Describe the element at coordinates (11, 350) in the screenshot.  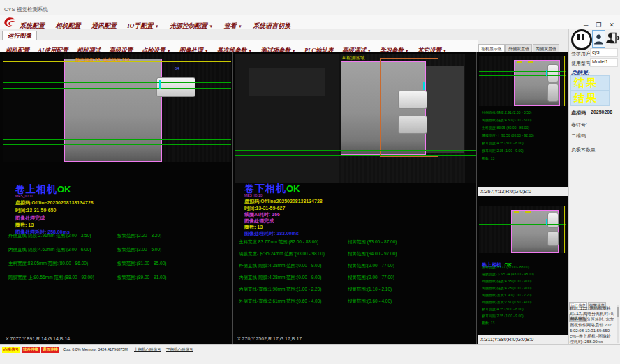
I see `heartbeat-badge: 心跳信号` at that location.